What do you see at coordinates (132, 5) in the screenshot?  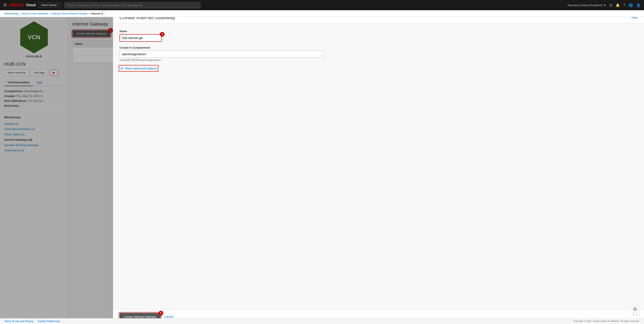 I see `search-input` at bounding box center [132, 5].